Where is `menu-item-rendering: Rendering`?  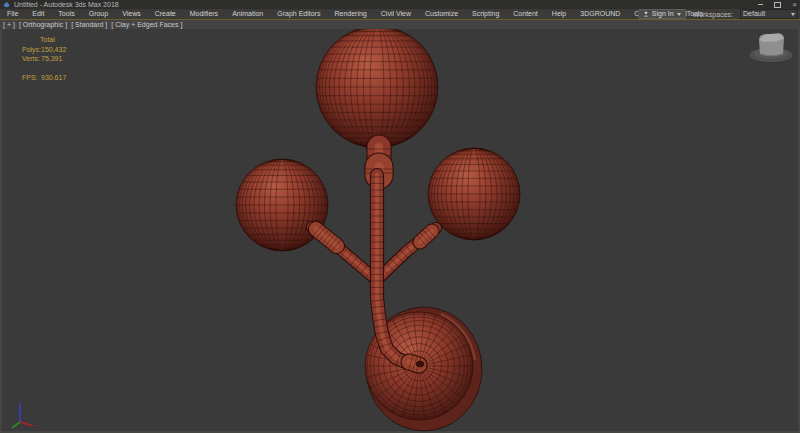
menu-item-rendering: Rendering is located at coordinates (350, 14).